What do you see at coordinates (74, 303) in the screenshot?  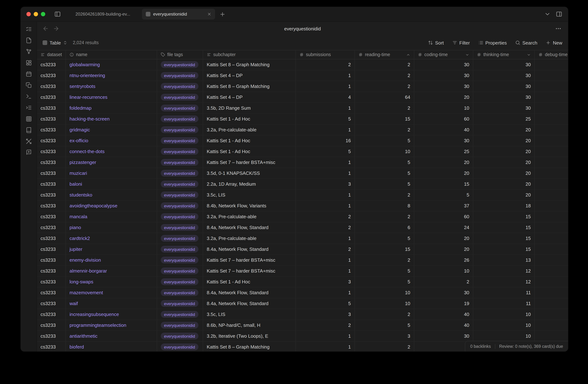 I see `note-link: waif` at bounding box center [74, 303].